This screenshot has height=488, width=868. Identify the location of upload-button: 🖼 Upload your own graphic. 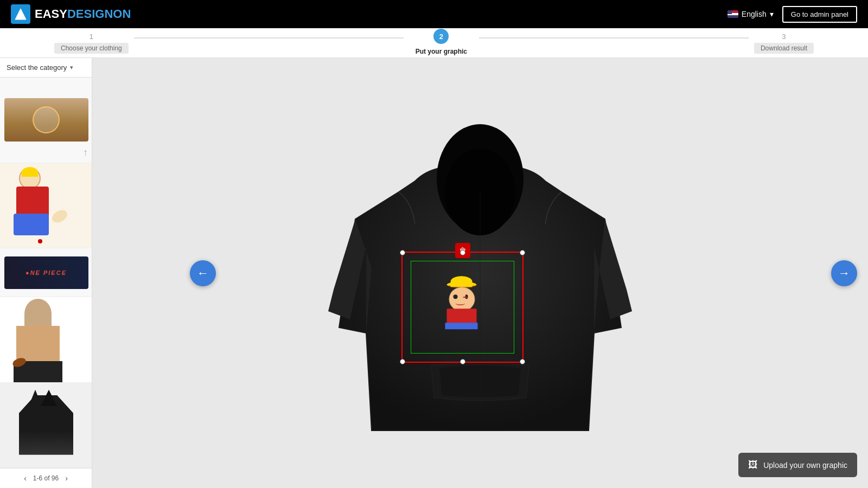
(797, 465).